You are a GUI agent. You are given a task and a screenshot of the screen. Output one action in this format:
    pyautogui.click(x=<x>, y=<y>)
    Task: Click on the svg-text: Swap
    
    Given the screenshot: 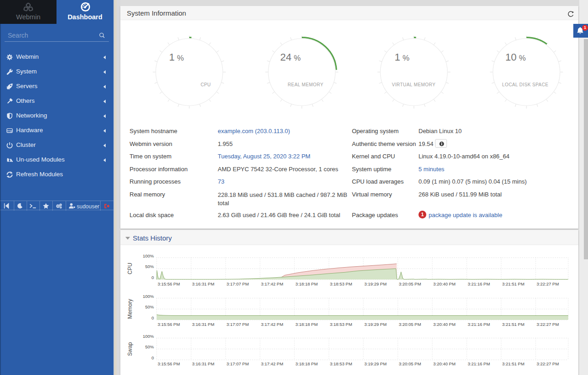 What is the action you would take?
    pyautogui.click(x=130, y=349)
    